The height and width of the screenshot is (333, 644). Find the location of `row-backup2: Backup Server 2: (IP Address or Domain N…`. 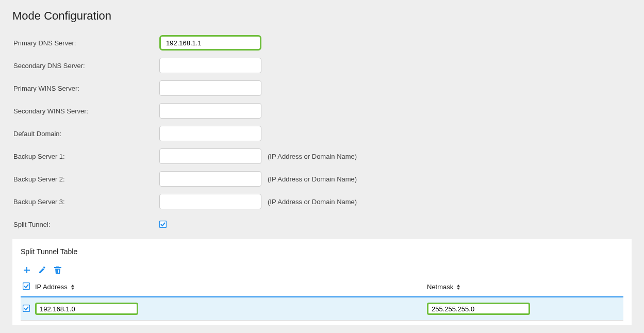

row-backup2: Backup Server 2: (IP Address or Domain N… is located at coordinates (322, 179).